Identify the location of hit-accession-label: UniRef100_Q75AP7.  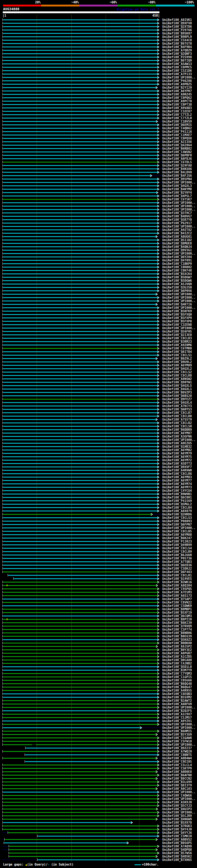
(177, 599).